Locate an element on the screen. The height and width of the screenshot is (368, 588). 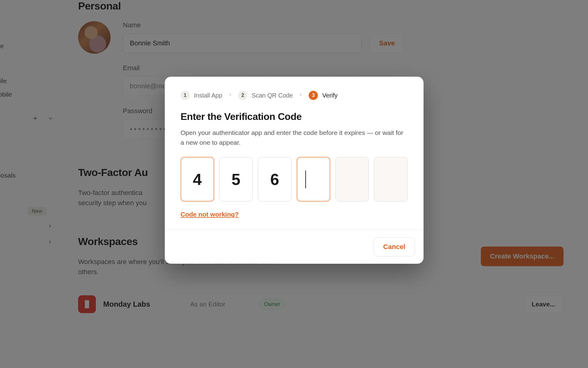
text-cursor is located at coordinates (306, 179).